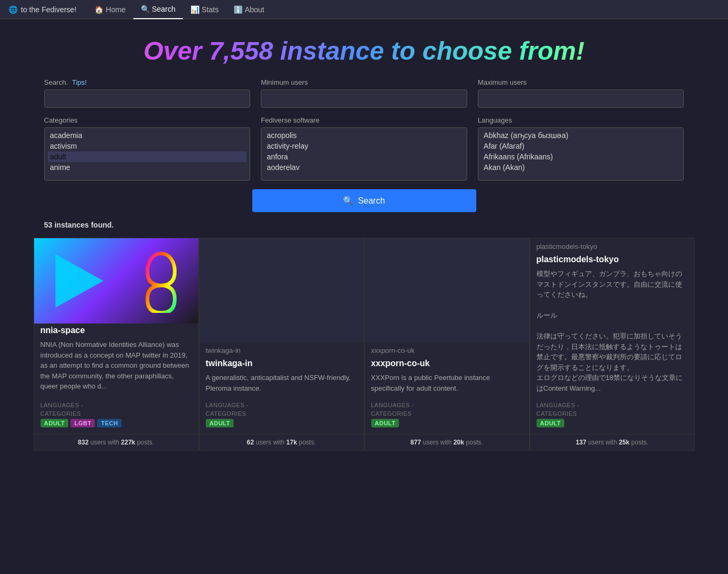  What do you see at coordinates (612, 344) in the screenshot?
I see `card-plasticmodels: plasticmodels-tokyo plasticmodels-tokyo …` at bounding box center [612, 344].